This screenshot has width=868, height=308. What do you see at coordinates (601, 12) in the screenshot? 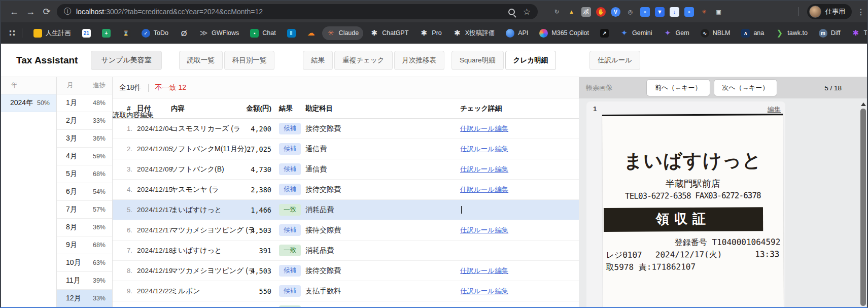
I see `blocker-hand-icon: ✋` at bounding box center [601, 12].